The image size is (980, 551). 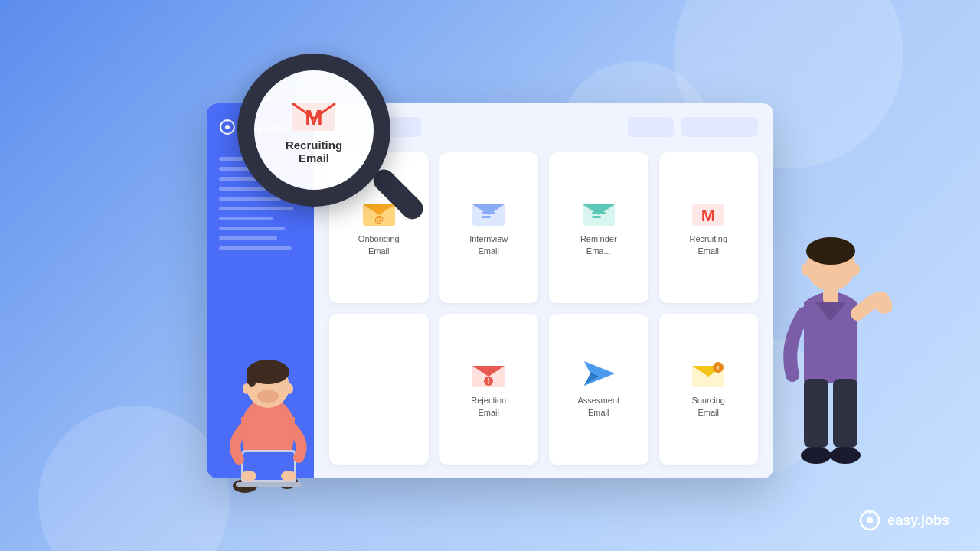 I want to click on gmail-icon: M, so click(x=314, y=115).